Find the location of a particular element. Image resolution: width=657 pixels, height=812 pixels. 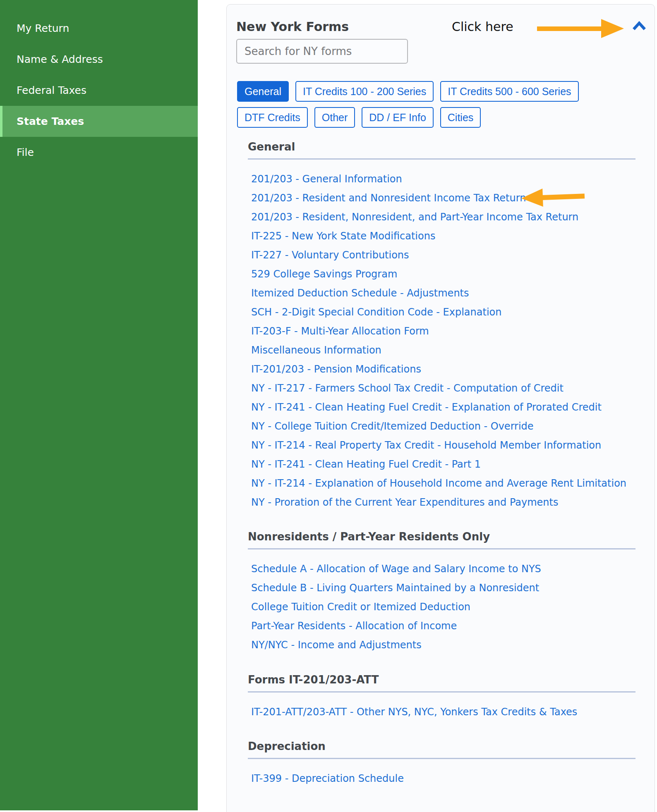

click-here-annotation: Click here is located at coordinates (482, 26).